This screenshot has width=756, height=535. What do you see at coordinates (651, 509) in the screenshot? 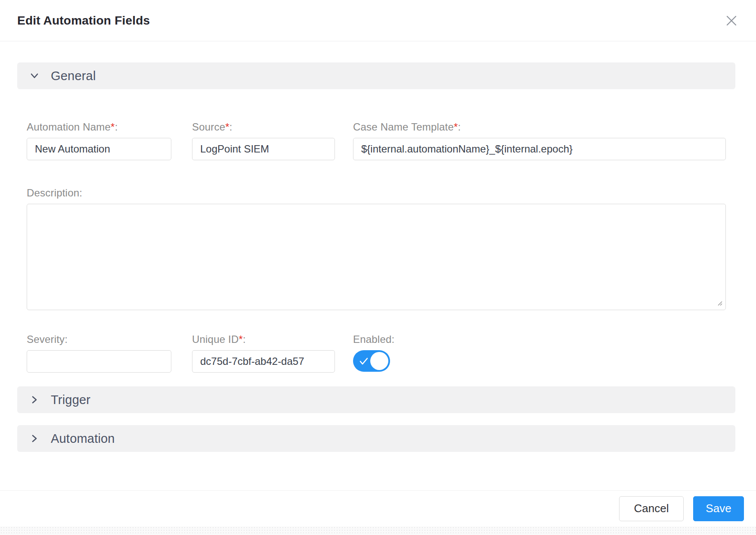
I see `cancel-button: Cancel` at bounding box center [651, 509].